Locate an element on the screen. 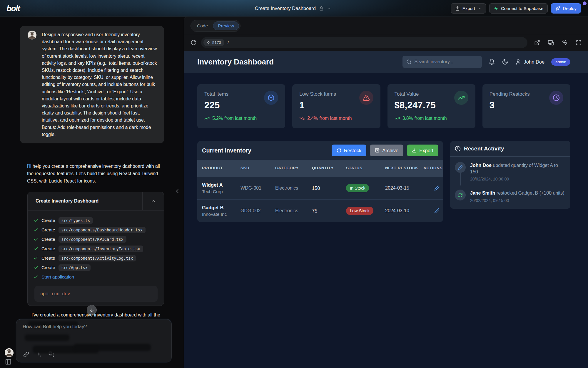 This screenshot has width=588, height=368. quantity-cell: 75 is located at coordinates (324, 211).